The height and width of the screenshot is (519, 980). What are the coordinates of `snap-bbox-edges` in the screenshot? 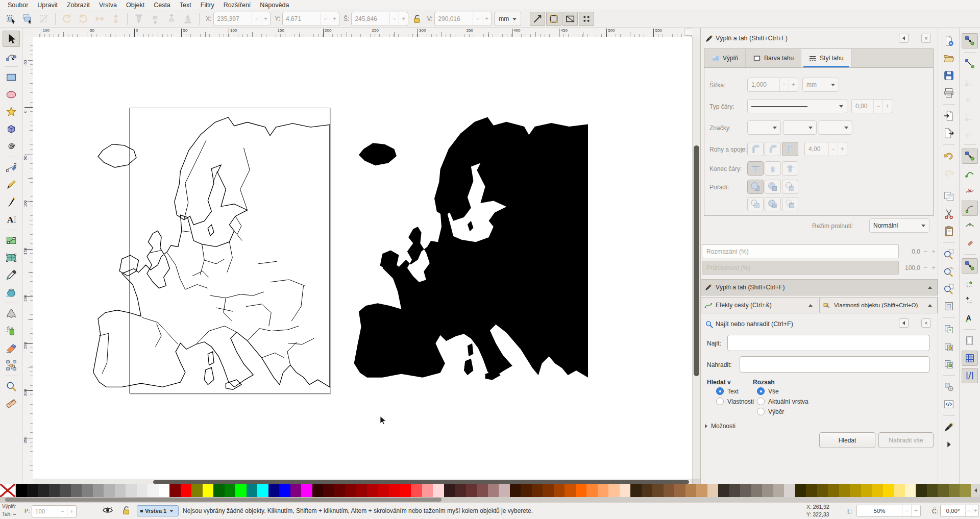 It's located at (970, 81).